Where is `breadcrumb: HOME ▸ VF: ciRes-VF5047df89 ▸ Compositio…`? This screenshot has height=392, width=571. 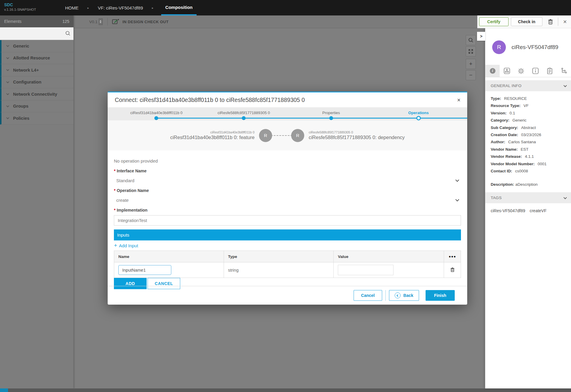 breadcrumb: HOME ▸ VF: ciRes-VF5047df89 ▸ Compositio… is located at coordinates (130, 8).